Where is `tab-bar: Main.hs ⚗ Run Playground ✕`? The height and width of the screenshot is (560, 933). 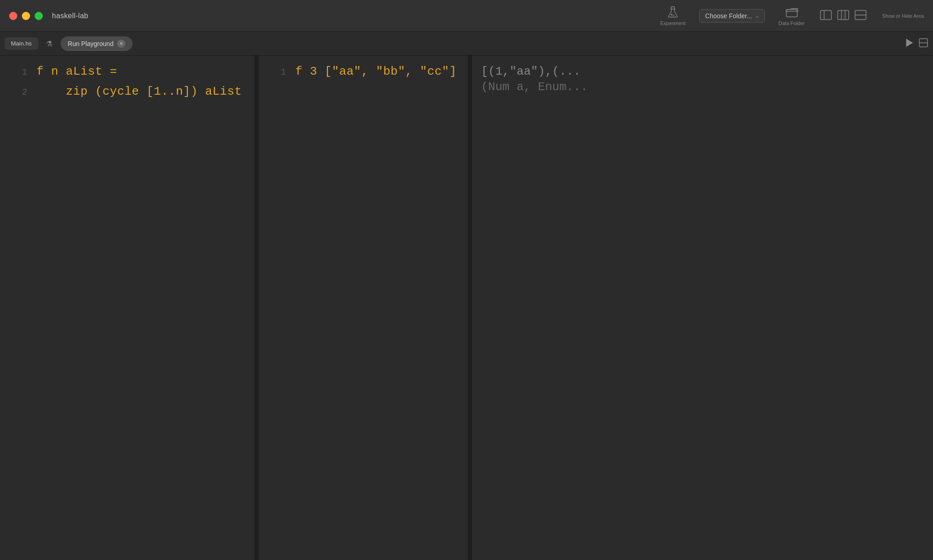 tab-bar: Main.hs ⚗ Run Playground ✕ is located at coordinates (466, 44).